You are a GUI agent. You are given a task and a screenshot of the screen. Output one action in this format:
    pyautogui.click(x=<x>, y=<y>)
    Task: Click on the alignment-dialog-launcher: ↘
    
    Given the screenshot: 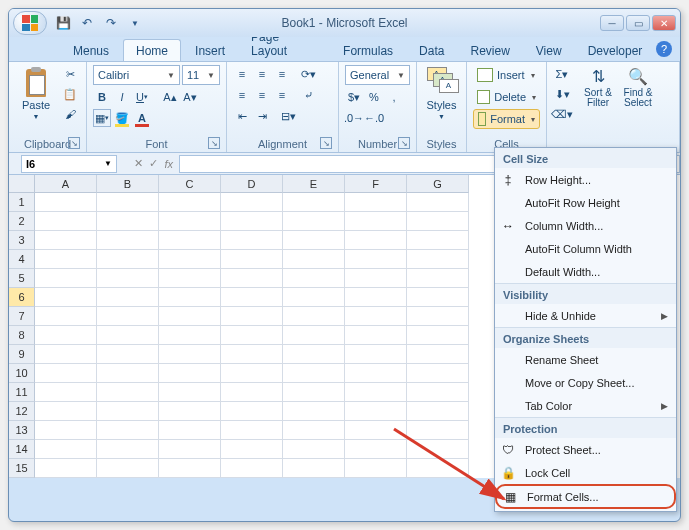 What is the action you would take?
    pyautogui.click(x=326, y=143)
    